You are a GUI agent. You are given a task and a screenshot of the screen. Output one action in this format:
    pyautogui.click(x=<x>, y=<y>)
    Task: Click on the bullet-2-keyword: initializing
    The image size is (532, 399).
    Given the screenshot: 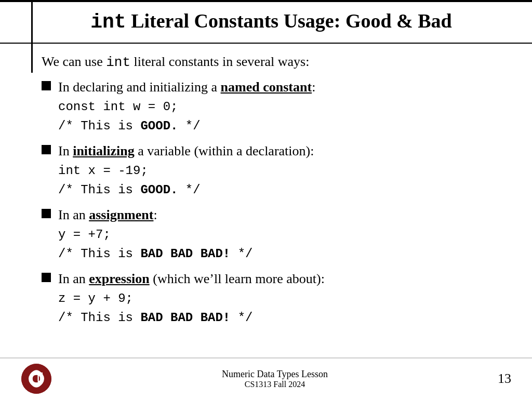 What is the action you would take?
    pyautogui.click(x=103, y=151)
    